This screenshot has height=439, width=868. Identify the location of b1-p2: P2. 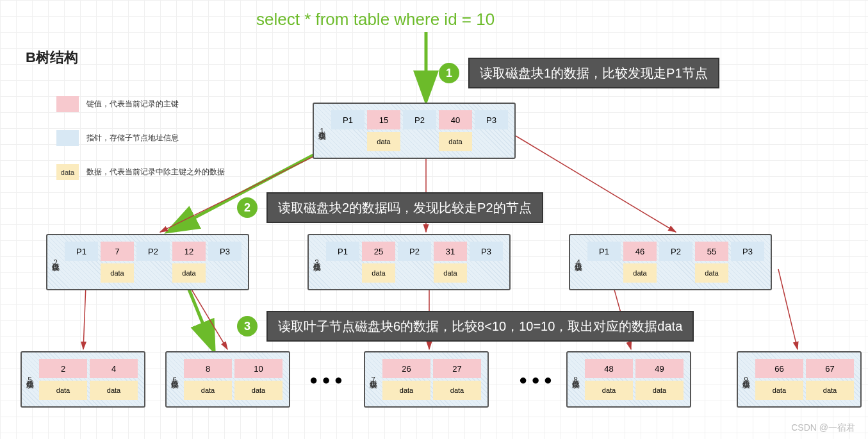
(420, 120).